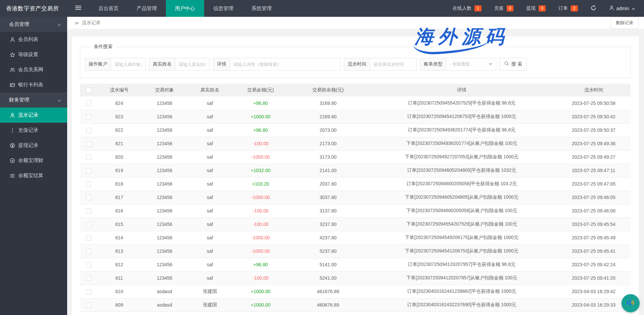 The height and width of the screenshot is (315, 644). What do you see at coordinates (89, 90) in the screenshot?
I see `select-all-checkbox` at bounding box center [89, 90].